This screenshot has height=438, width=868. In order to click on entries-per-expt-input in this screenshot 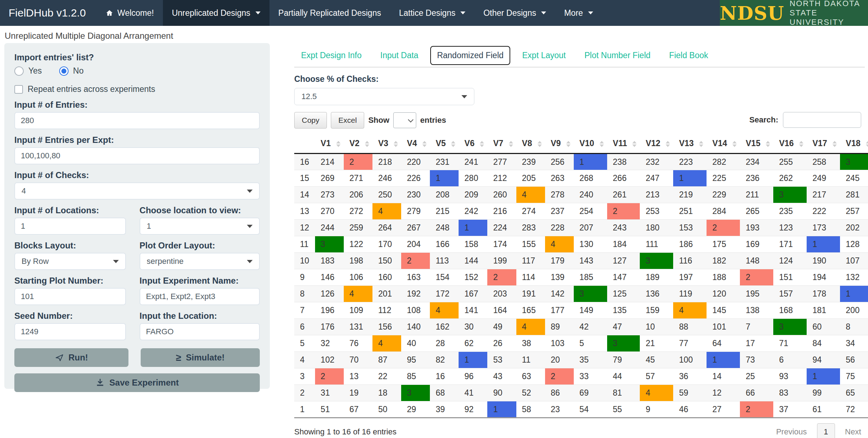, I will do `click(137, 156)`.